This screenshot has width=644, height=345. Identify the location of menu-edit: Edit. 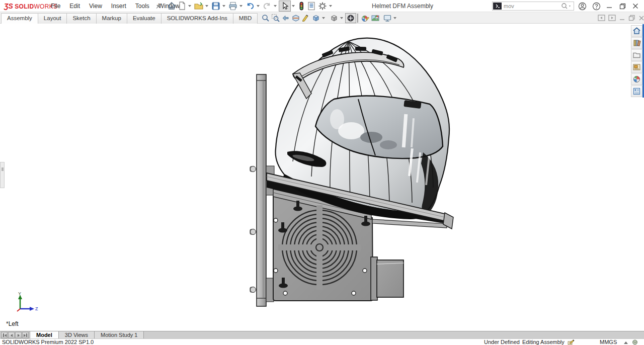
(74, 6).